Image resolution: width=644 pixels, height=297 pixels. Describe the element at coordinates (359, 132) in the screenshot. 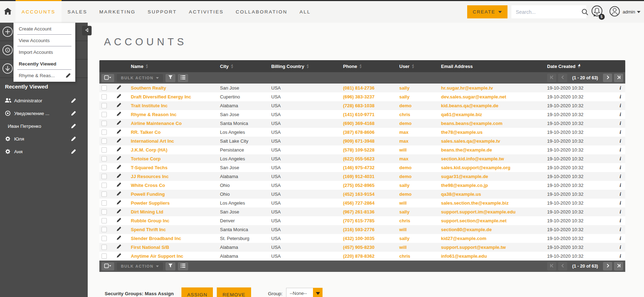

I see `phone-link: (387) 678-8606` at that location.